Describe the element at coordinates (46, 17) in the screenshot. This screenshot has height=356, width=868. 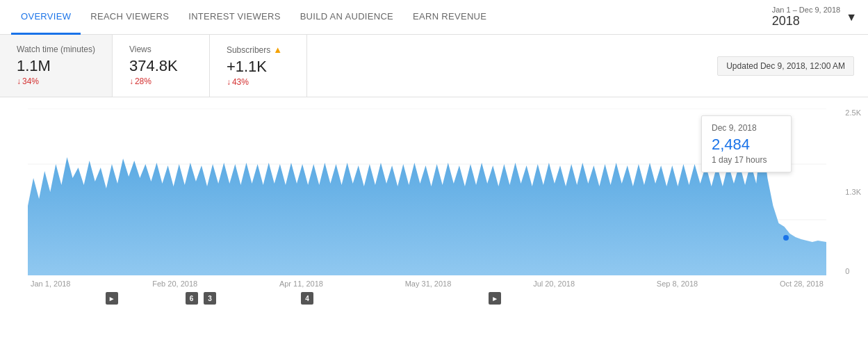
I see `tab-overview: OVERVIEW` at that location.